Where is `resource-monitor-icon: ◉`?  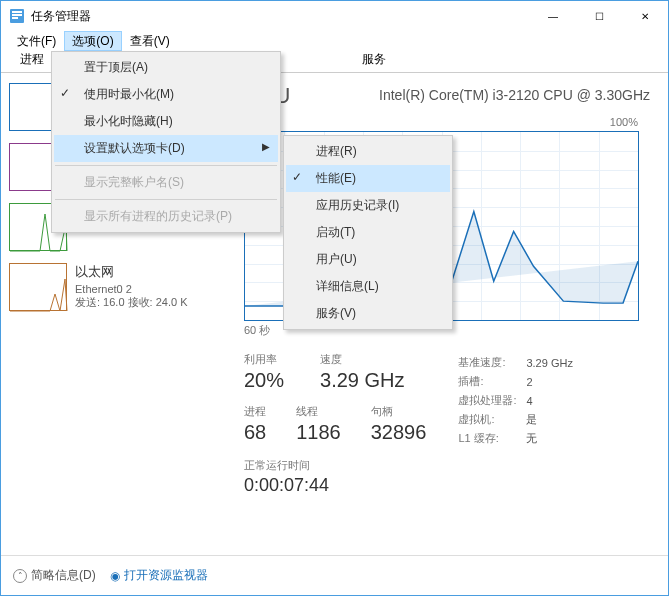 resource-monitor-icon: ◉ is located at coordinates (115, 576).